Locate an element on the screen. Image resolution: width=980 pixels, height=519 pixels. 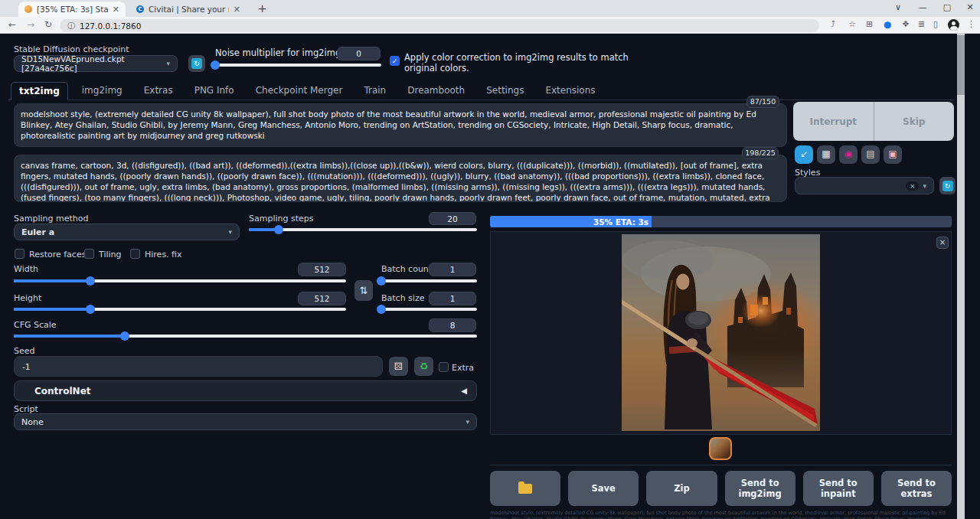
tab-extensions: Extensions is located at coordinates (570, 91).